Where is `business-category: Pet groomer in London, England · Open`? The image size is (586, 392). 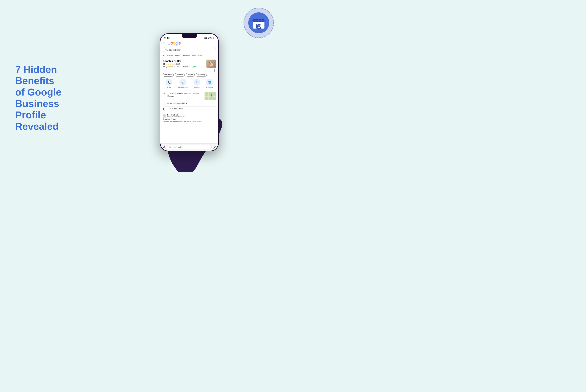
business-category: Pet groomer in London, England · Open is located at coordinates (179, 66).